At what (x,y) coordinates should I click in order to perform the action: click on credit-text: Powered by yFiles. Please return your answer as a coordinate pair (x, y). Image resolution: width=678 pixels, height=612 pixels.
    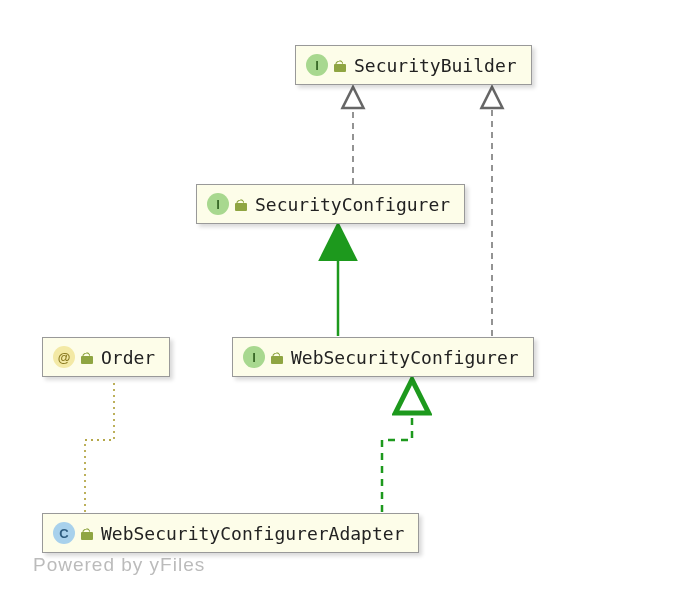
    Looking at the image, I should click on (119, 565).